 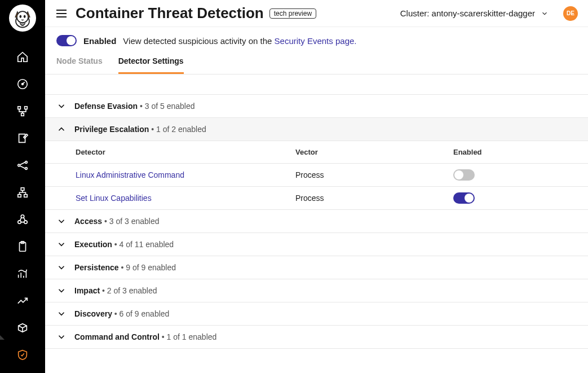 I want to click on nav-graph, so click(x=23, y=165).